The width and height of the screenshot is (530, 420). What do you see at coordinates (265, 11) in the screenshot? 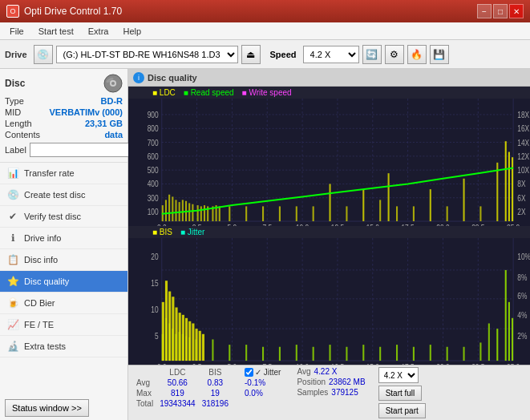
I see `title-bar: O Opti Drive Control 1.70 − □ ✕` at bounding box center [265, 11].